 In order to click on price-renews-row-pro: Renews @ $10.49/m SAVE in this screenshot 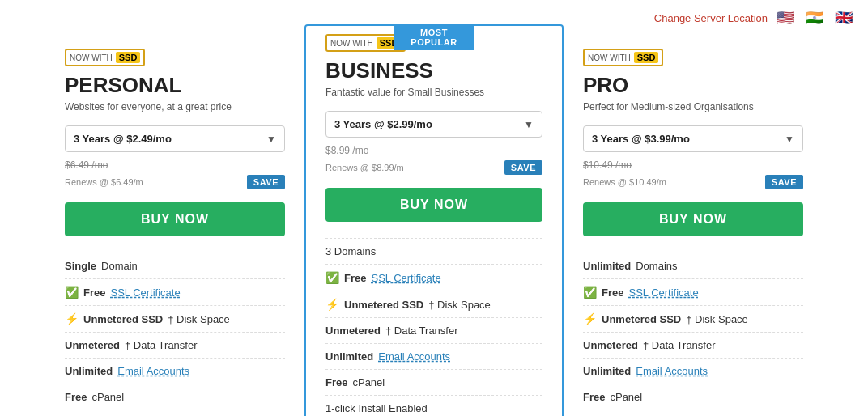, I will do `click(693, 182)`.